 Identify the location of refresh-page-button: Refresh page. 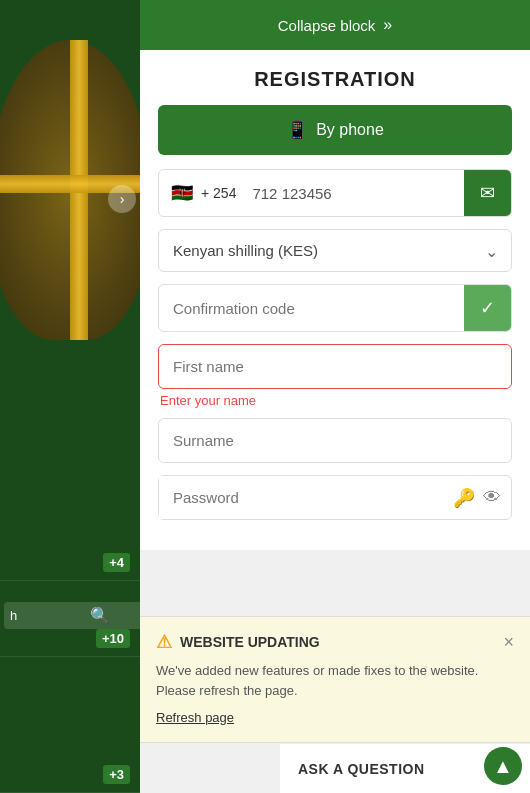
(195, 718).